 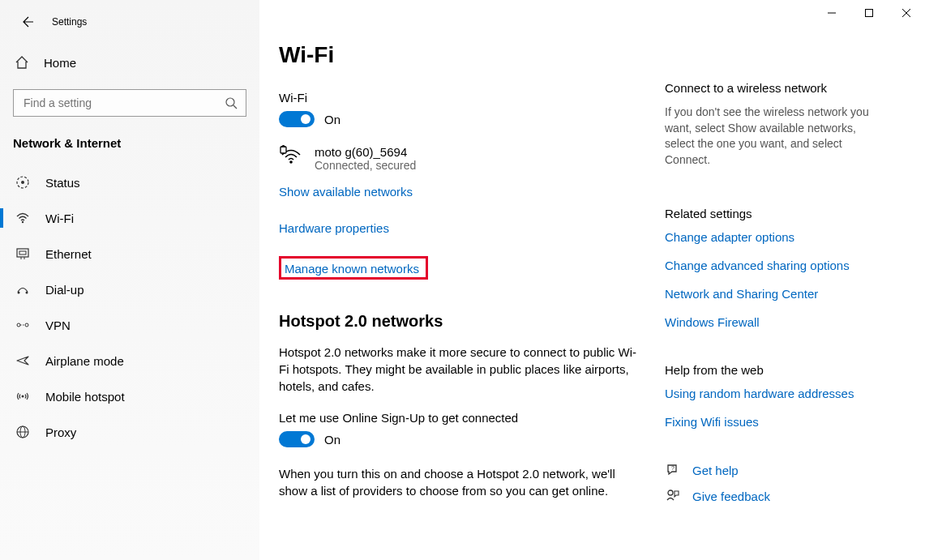 What do you see at coordinates (130, 218) in the screenshot?
I see `sidebar-item-wifi: Wi-Fi` at bounding box center [130, 218].